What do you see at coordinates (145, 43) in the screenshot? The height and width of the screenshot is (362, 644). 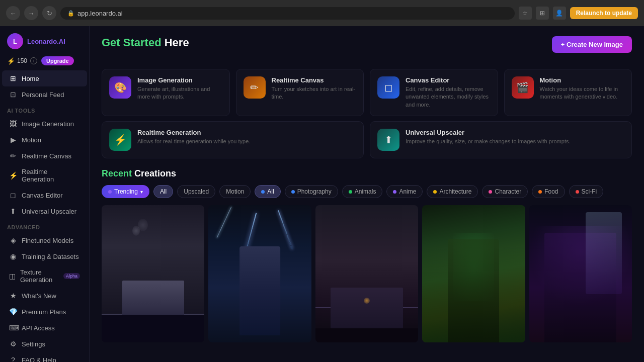 I see `get-started-title: Get Started Here` at bounding box center [145, 43].